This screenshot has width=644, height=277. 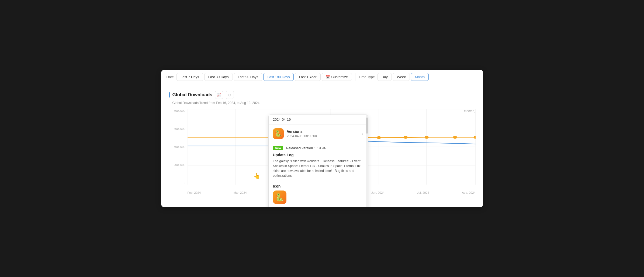 I want to click on tab-1year: Last 1 Year, so click(x=308, y=77).